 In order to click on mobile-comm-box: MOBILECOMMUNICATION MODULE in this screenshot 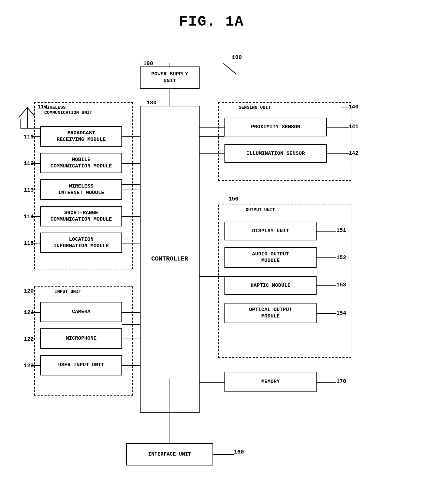, I will do `click(81, 163)`.